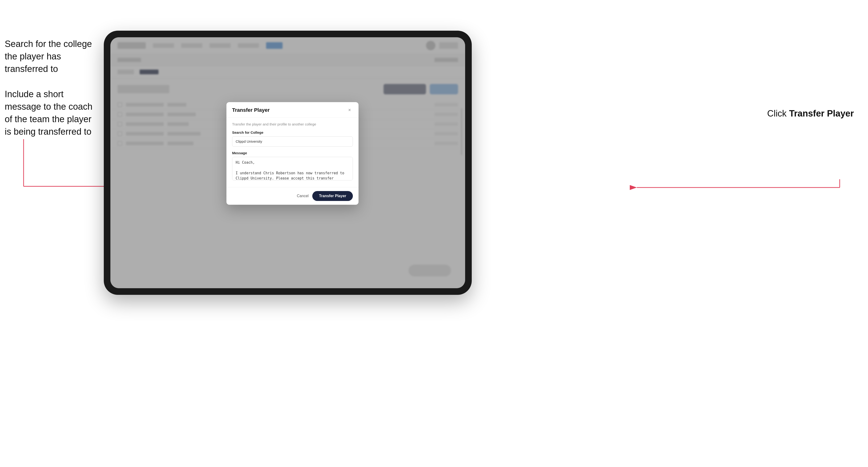 The height and width of the screenshot is (467, 868). What do you see at coordinates (292, 196) in the screenshot?
I see `modal-footer: Cancel Transfer Player` at bounding box center [292, 196].